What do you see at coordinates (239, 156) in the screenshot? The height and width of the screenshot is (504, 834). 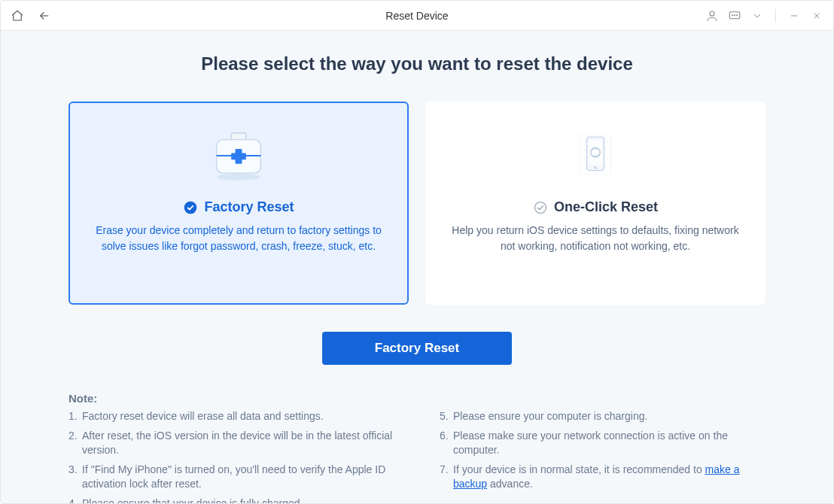 I see `medical-kit-icon` at bounding box center [239, 156].